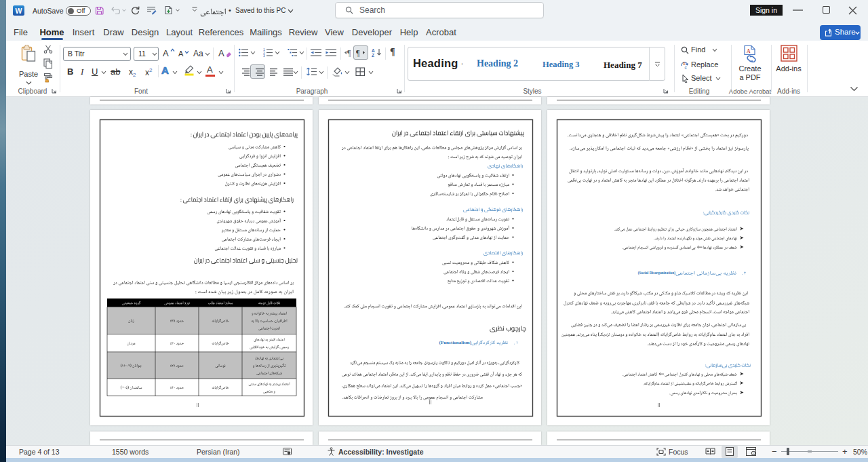  I want to click on svg-text: (Functionalism), so click(456, 343).